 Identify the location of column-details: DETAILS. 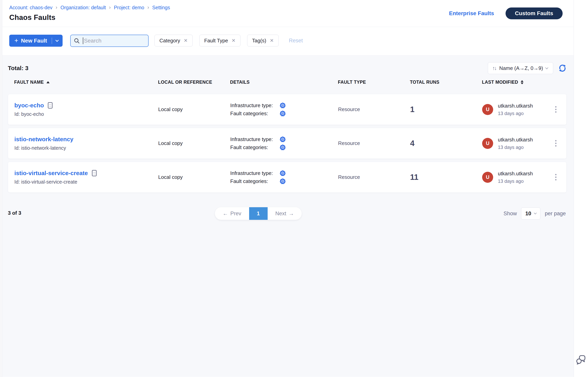
(284, 82).